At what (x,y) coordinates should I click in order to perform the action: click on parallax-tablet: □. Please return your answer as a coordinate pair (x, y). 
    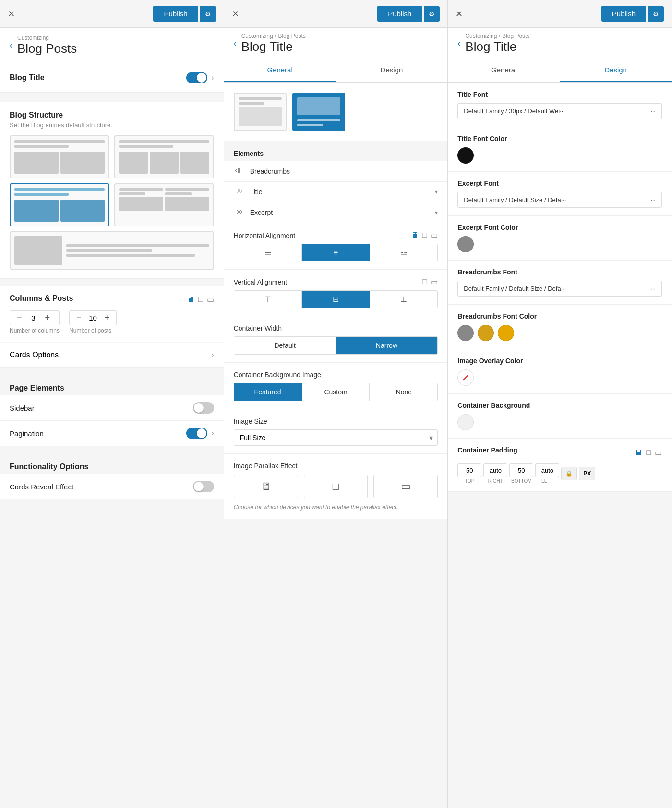
    Looking at the image, I should click on (336, 487).